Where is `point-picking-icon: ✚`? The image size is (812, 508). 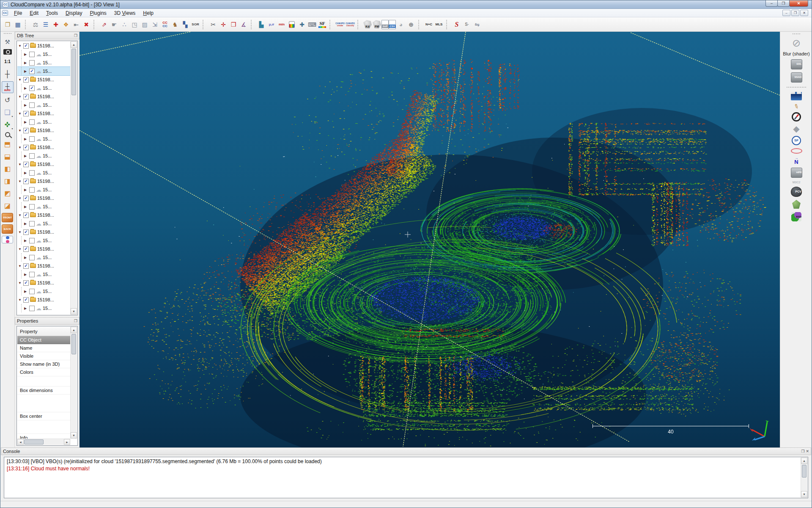 point-picking-icon: ✚ is located at coordinates (56, 25).